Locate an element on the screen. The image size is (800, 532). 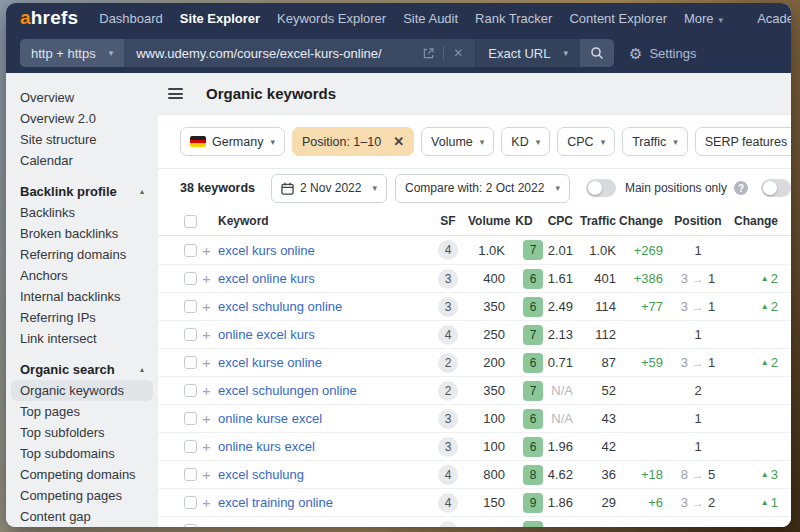
sidebar-item-link-intersect: Link intersect is located at coordinates (82, 338).